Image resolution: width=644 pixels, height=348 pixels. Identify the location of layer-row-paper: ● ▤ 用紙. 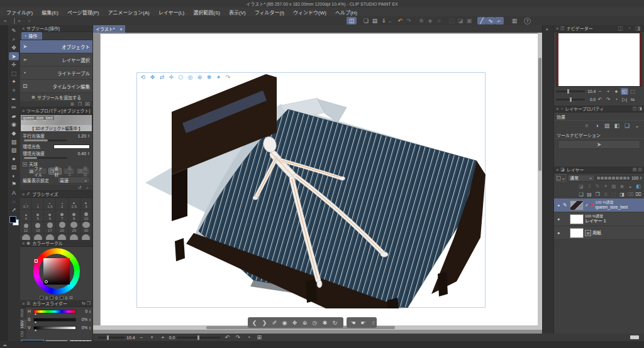
(599, 233).